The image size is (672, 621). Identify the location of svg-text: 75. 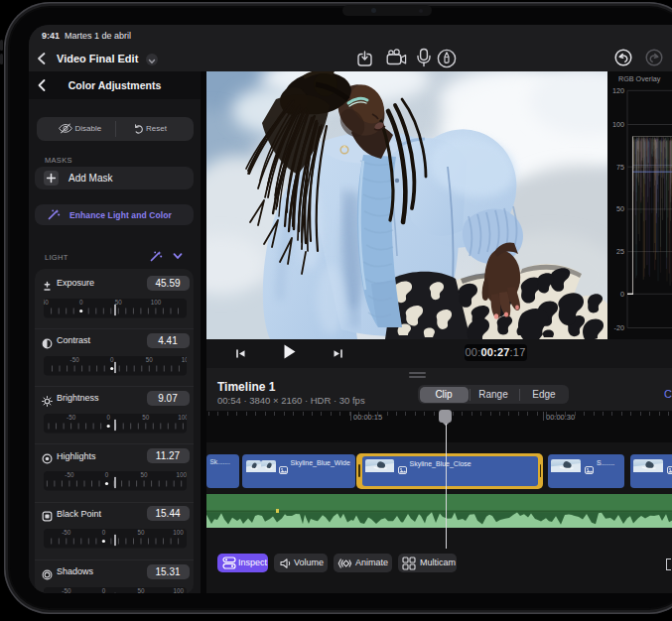
(620, 167).